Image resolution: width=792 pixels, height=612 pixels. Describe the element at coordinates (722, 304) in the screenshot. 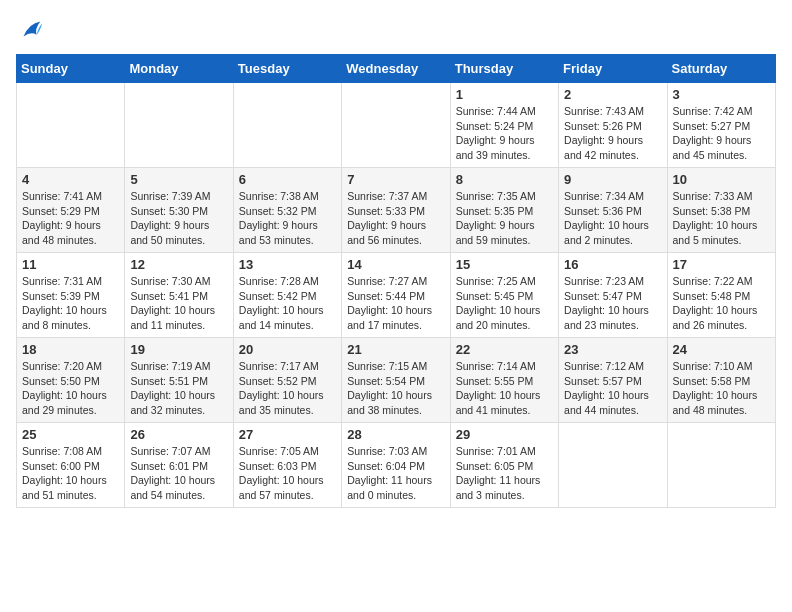

I see `day-info: Sunrise: 7:22 AM Sunset: 5:48 PM Dayligh…` at that location.